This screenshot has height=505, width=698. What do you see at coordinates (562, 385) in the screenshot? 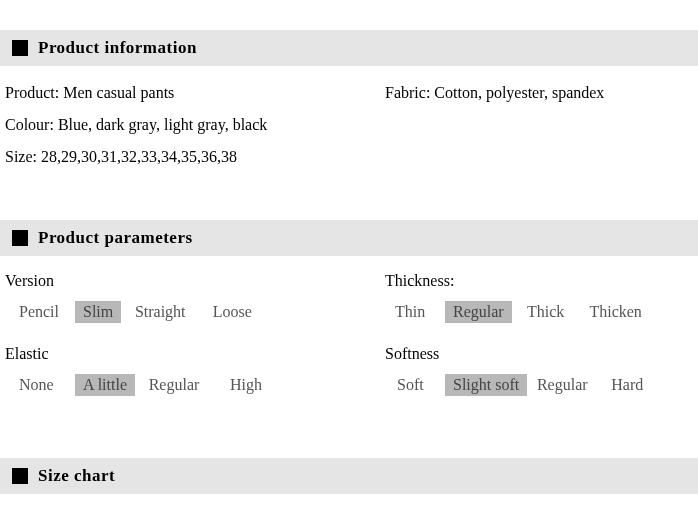
I see `option-regular-soft: Regular` at bounding box center [562, 385].